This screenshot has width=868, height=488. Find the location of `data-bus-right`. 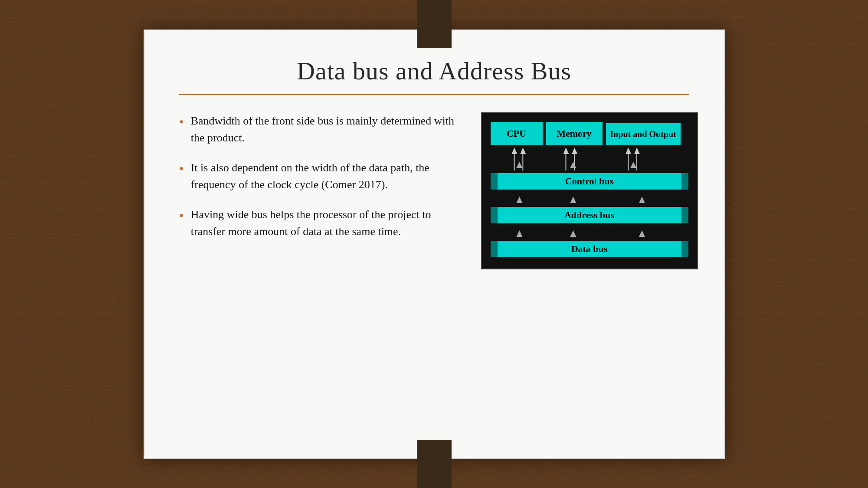

data-bus-right is located at coordinates (685, 249).